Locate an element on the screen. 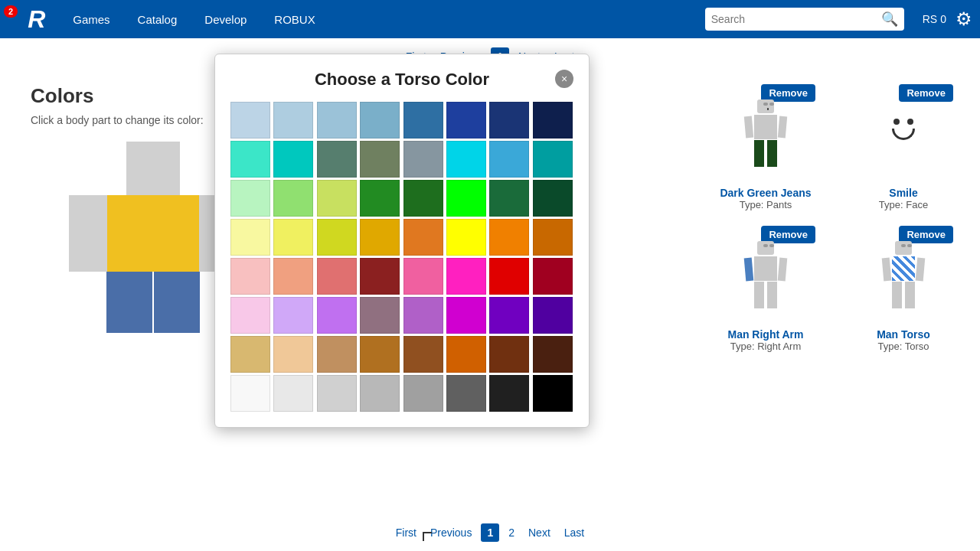 This screenshot has height=551, width=980. header-right: RS 0 ⚙ is located at coordinates (948, 19).